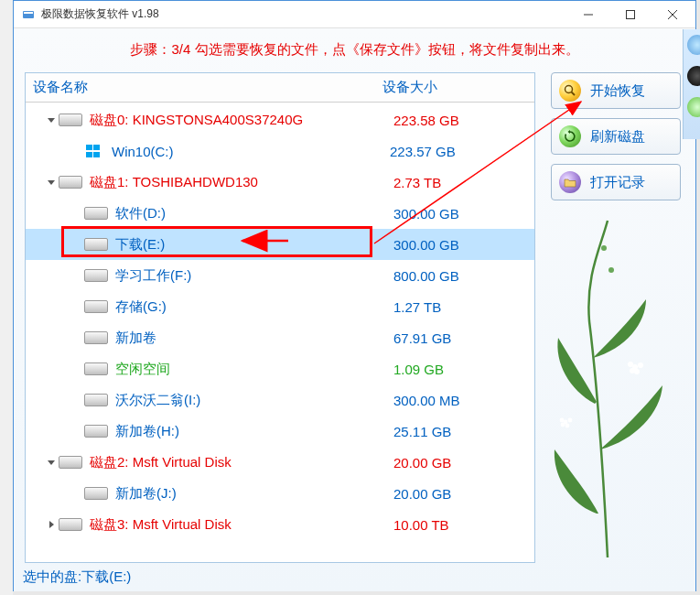 The height and width of the screenshot is (595, 700). I want to click on device-name: 沃尔沃二翁(I:), so click(254, 401).